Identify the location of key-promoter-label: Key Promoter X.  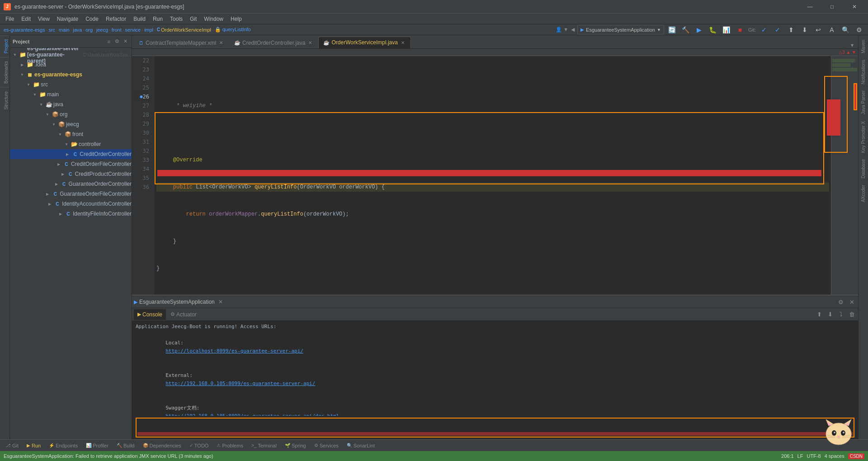
(863, 137).